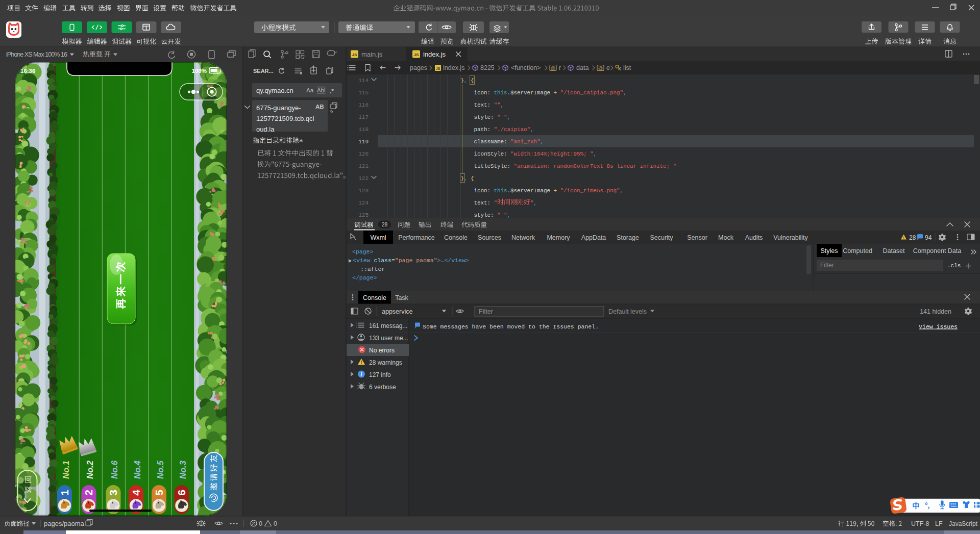  I want to click on svg-text: 1, so click(64, 493).